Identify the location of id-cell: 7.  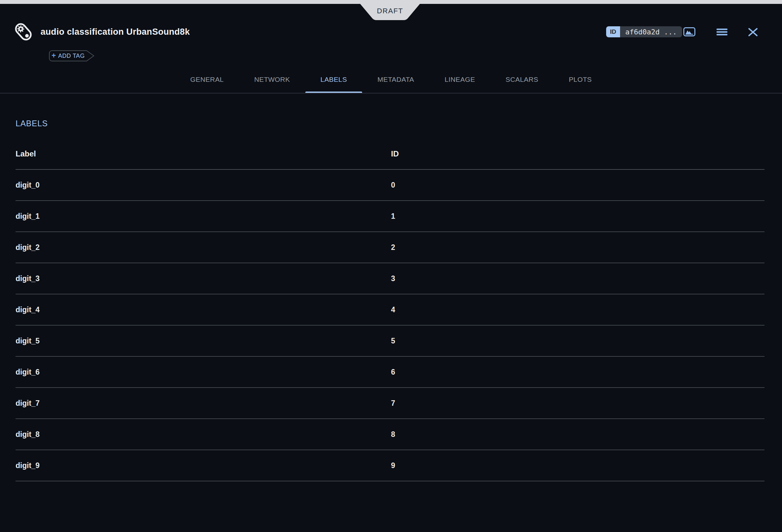
(578, 403).